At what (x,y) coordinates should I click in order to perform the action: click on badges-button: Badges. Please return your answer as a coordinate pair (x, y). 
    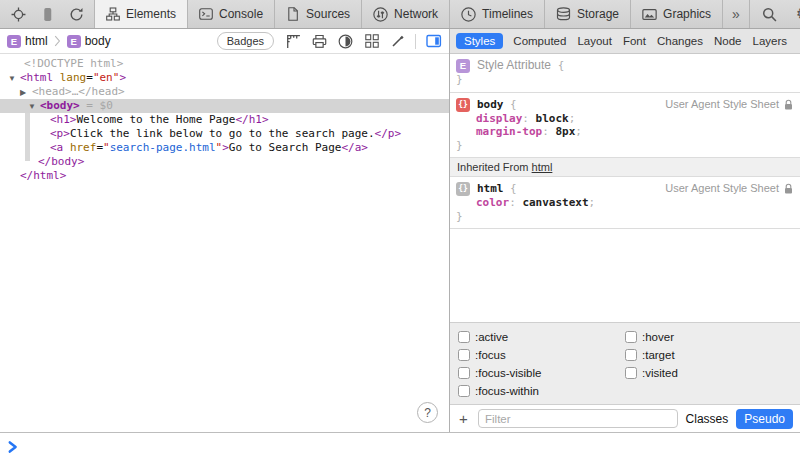
    Looking at the image, I should click on (246, 41).